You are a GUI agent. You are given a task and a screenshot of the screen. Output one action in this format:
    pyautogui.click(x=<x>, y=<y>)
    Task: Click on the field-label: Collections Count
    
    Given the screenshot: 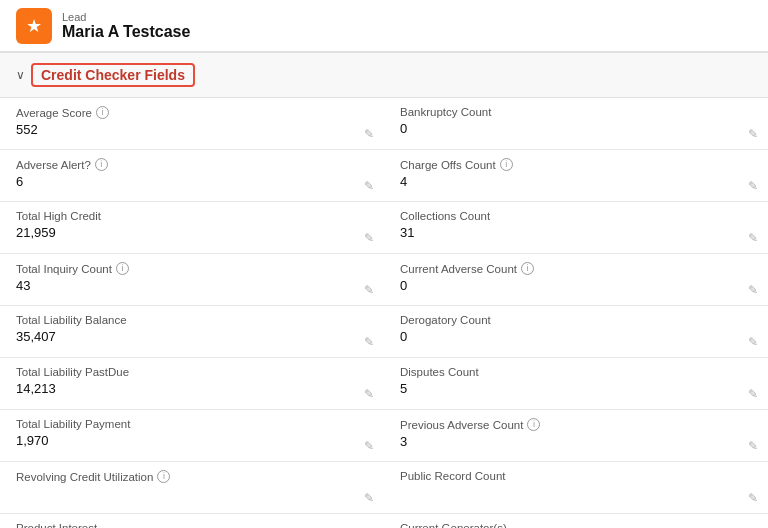 What is the action you would take?
    pyautogui.click(x=576, y=216)
    